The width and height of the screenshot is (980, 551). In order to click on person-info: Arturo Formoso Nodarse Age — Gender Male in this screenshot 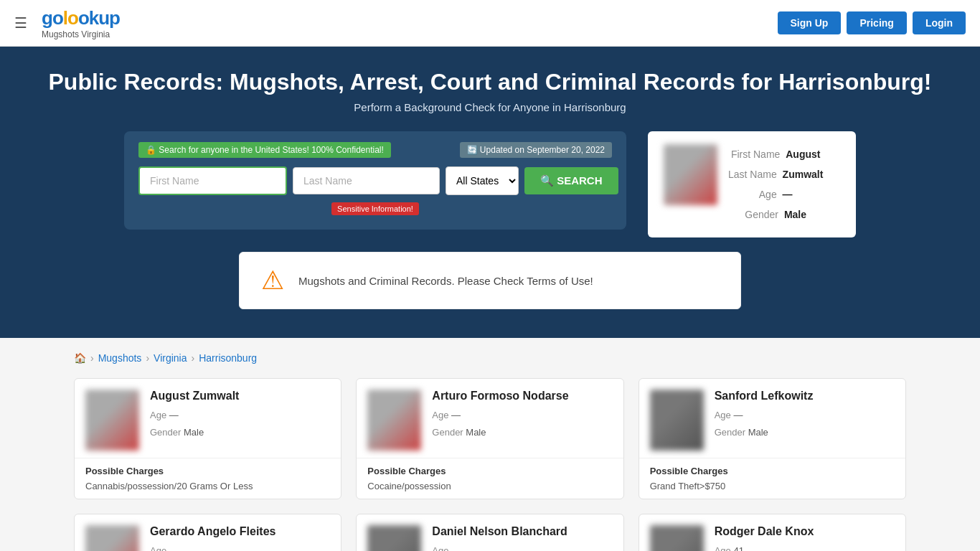, I will do `click(500, 415)`.